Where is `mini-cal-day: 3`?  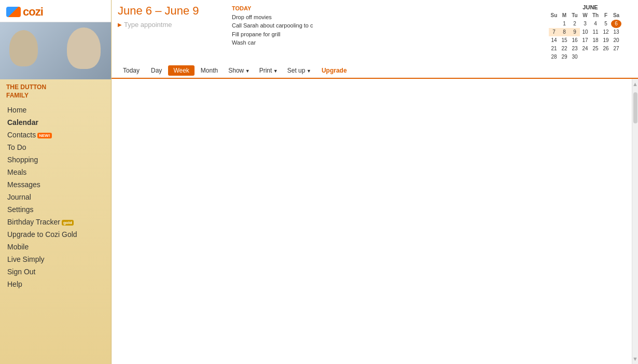 mini-cal-day: 3 is located at coordinates (585, 24).